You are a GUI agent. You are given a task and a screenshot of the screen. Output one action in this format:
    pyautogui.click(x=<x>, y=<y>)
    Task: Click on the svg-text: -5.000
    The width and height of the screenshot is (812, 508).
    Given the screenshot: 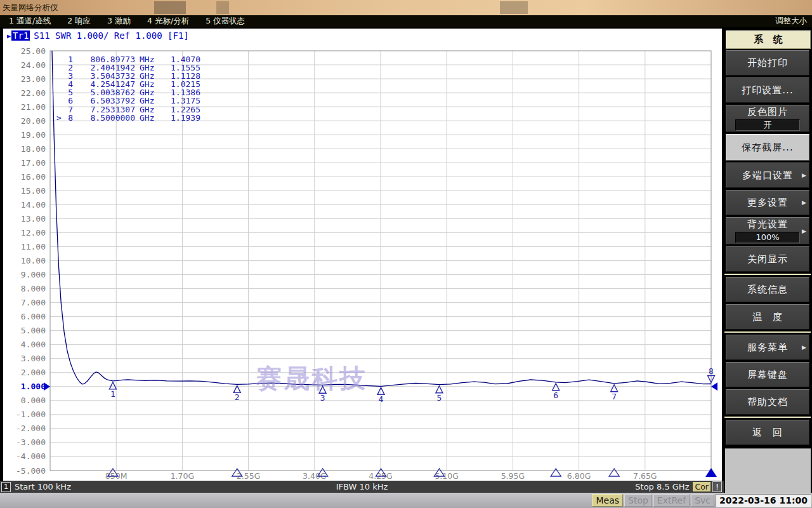 What is the action you would take?
    pyautogui.click(x=30, y=471)
    